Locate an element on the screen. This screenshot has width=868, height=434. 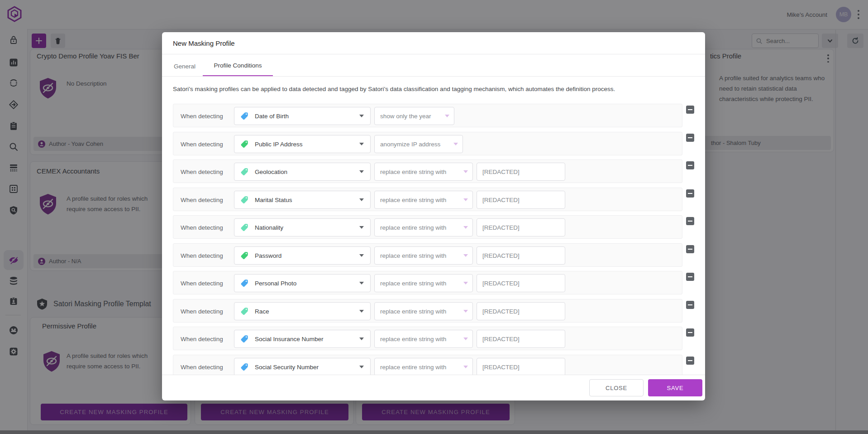
tag-label: Geolocation is located at coordinates (307, 172).